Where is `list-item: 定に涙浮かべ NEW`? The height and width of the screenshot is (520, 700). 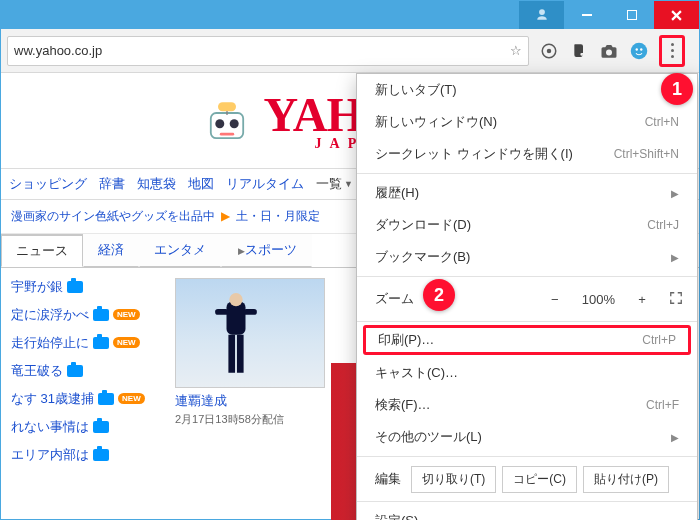 list-item: 定に涙浮かべ NEW is located at coordinates (86, 315).